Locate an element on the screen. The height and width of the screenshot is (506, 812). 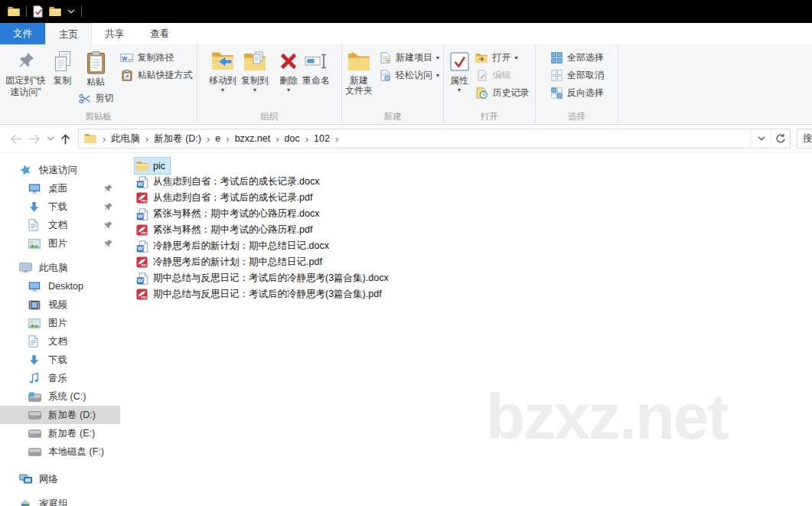
breadcrumb-item: 此电脑 is located at coordinates (126, 139).